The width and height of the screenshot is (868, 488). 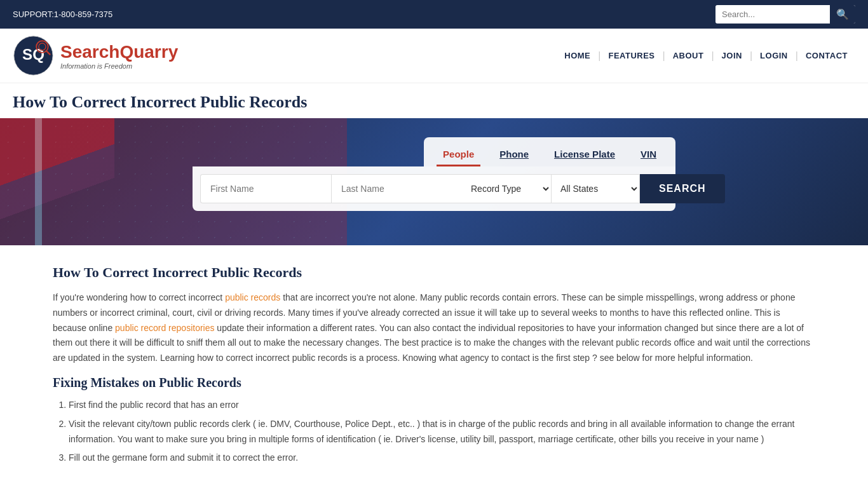 What do you see at coordinates (95, 56) in the screenshot?
I see `logo-area: SQ SearchQuarry Information is Freedom` at bounding box center [95, 56].